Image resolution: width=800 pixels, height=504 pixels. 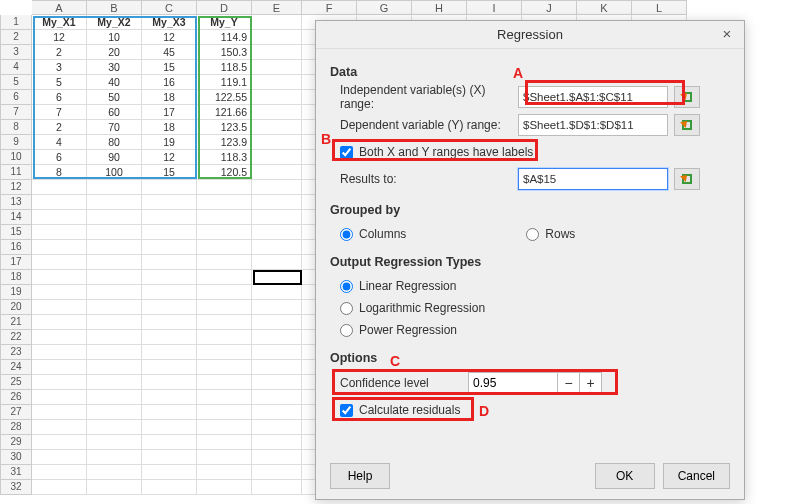 What do you see at coordinates (16, 292) in the screenshot?
I see `row-header: 19` at bounding box center [16, 292].